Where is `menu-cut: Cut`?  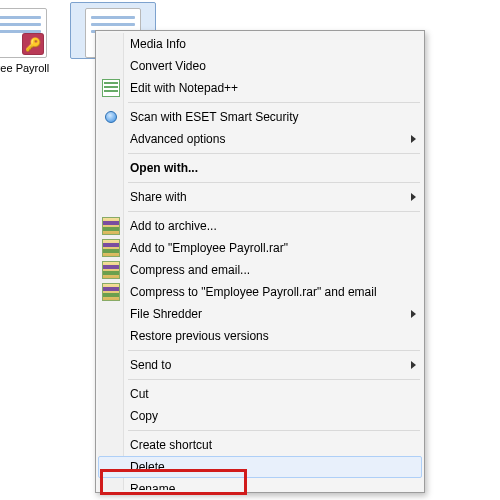
menu-cut: Cut is located at coordinates (260, 394).